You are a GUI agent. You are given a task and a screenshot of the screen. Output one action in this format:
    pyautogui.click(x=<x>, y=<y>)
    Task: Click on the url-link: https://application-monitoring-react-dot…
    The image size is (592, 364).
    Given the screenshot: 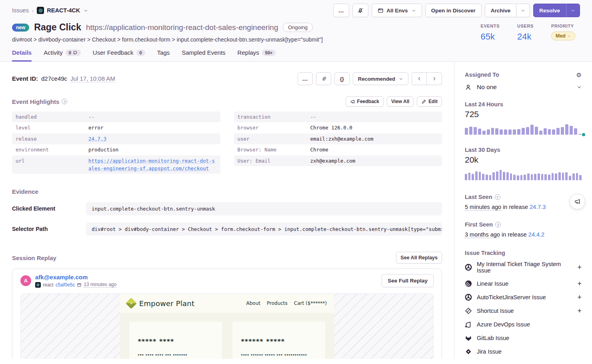 What is the action you would take?
    pyautogui.click(x=153, y=165)
    